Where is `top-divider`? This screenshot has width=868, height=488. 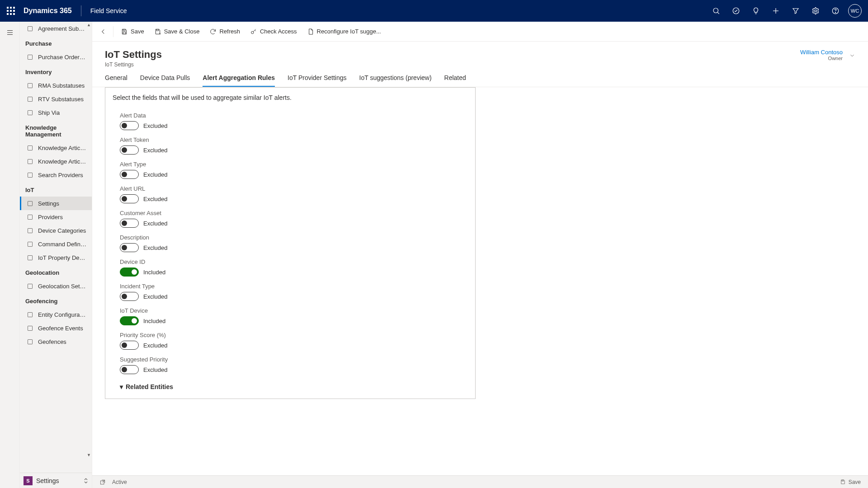
top-divider is located at coordinates (81, 11).